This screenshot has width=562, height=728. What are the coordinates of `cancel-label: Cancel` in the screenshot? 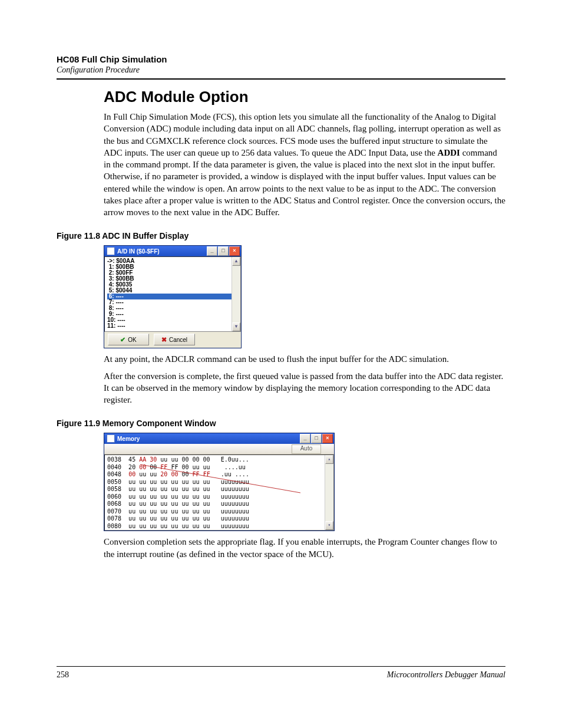 It's located at (178, 340).